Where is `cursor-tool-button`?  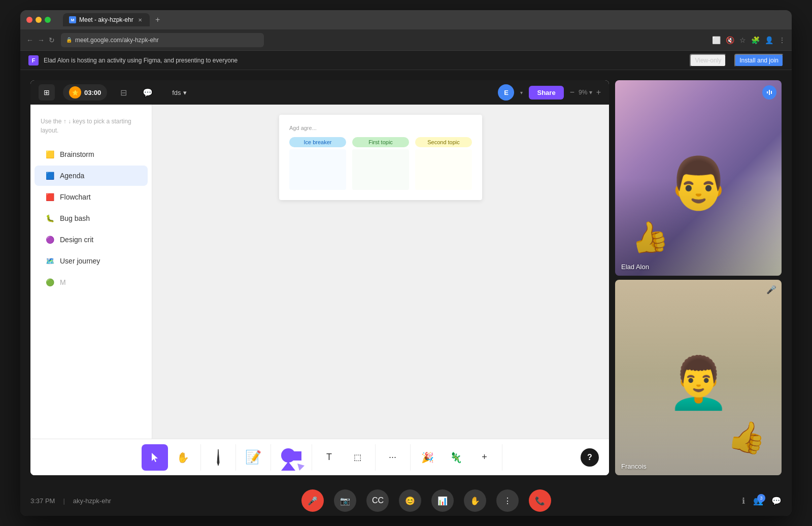 cursor-tool-button is located at coordinates (155, 457).